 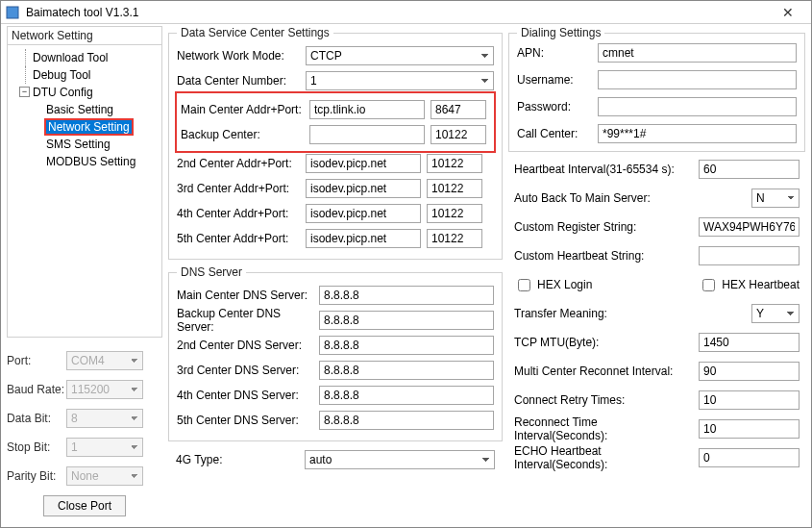 What do you see at coordinates (367, 135) in the screenshot?
I see `backup-addr-input` at bounding box center [367, 135].